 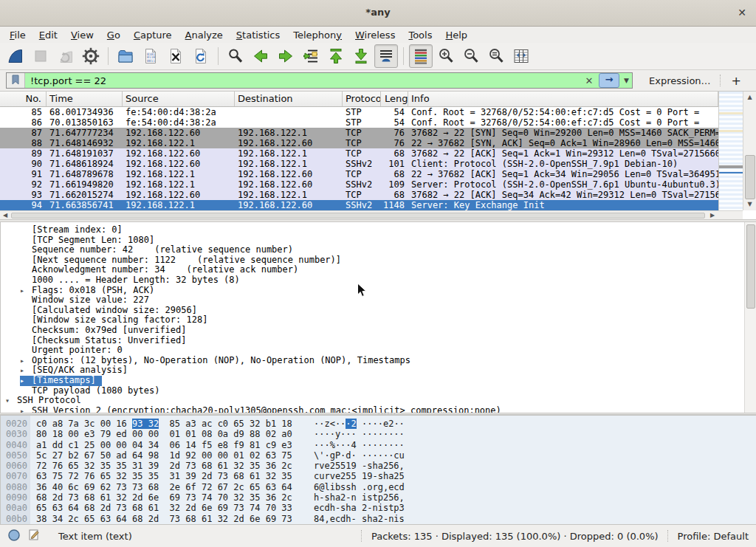 What do you see at coordinates (446, 56) in the screenshot?
I see `zoom-in-button` at bounding box center [446, 56].